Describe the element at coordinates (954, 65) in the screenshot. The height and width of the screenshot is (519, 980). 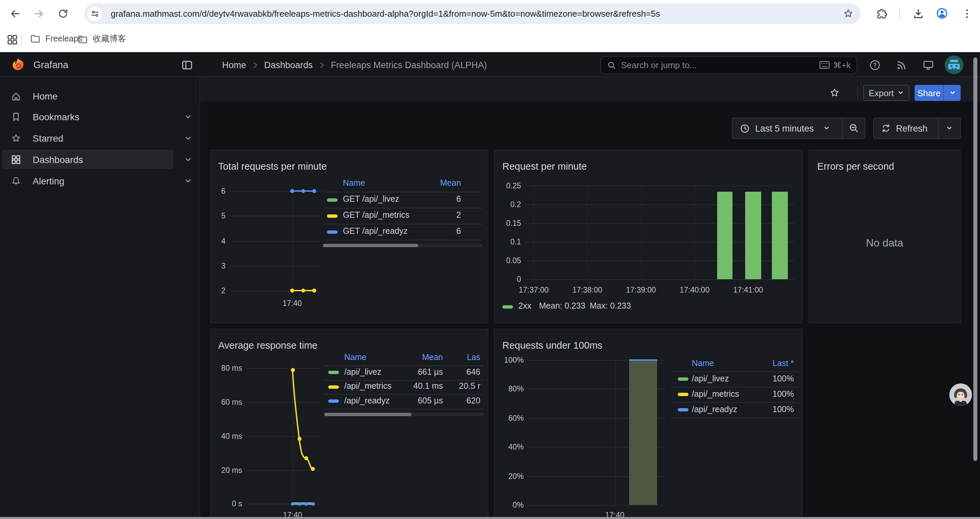
I see `user-avatar` at that location.